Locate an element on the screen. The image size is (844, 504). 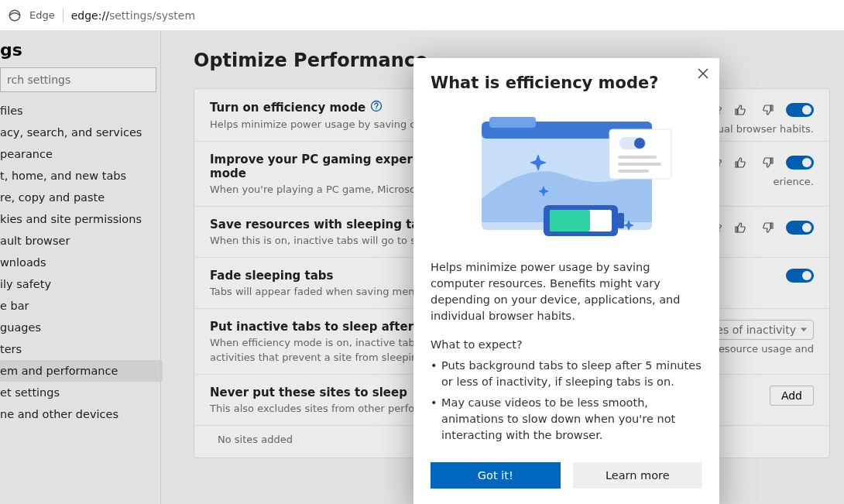
dialog-subhead: What to expect? is located at coordinates (567, 345).